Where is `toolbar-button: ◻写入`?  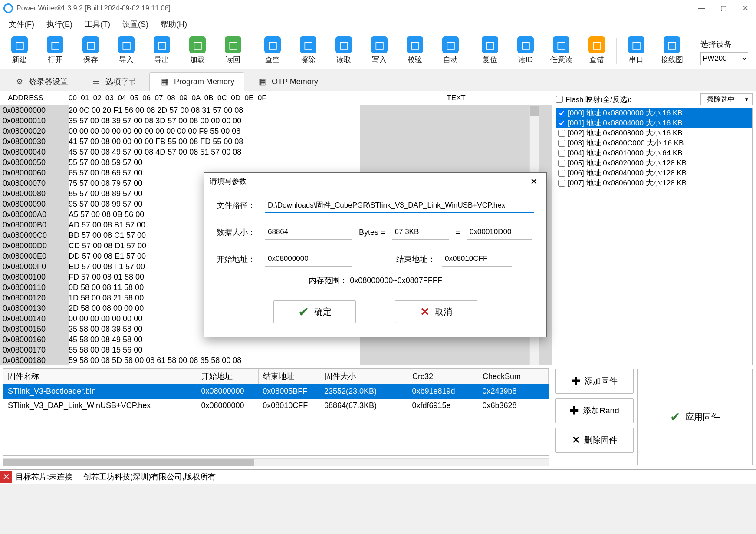 toolbar-button: ◻写入 is located at coordinates (379, 51).